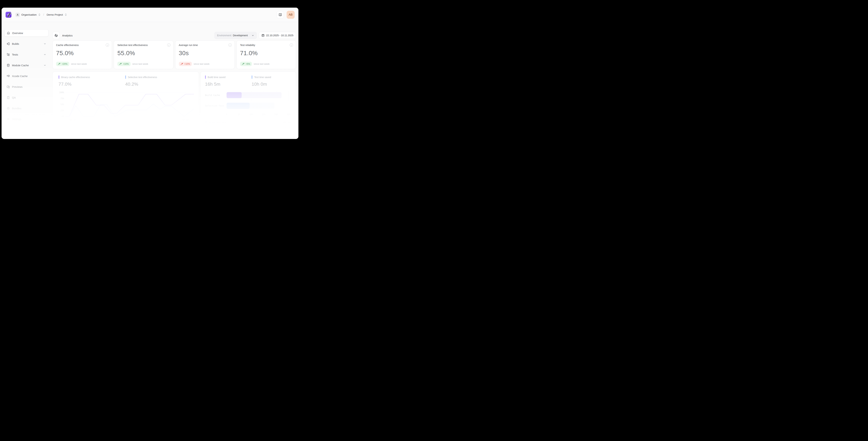  Describe the element at coordinates (39, 15) in the screenshot. I see `org-switcher-icon` at that location.